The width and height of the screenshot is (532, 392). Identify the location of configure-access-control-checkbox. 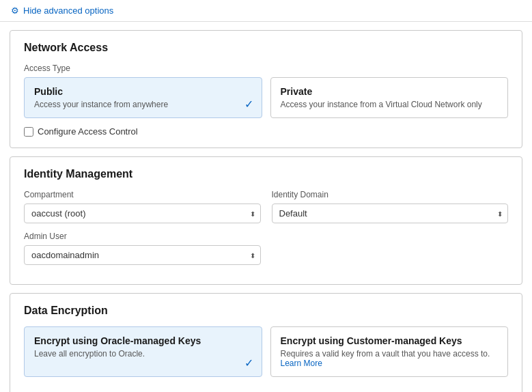
(29, 132).